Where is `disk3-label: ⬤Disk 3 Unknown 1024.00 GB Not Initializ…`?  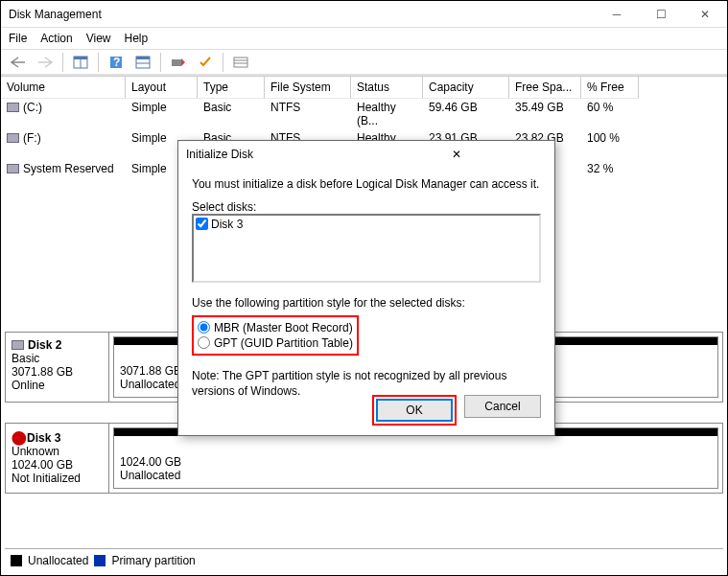
disk3-label: ⬤Disk 3 Unknown 1024.00 GB Not Initializ… is located at coordinates (58, 458).